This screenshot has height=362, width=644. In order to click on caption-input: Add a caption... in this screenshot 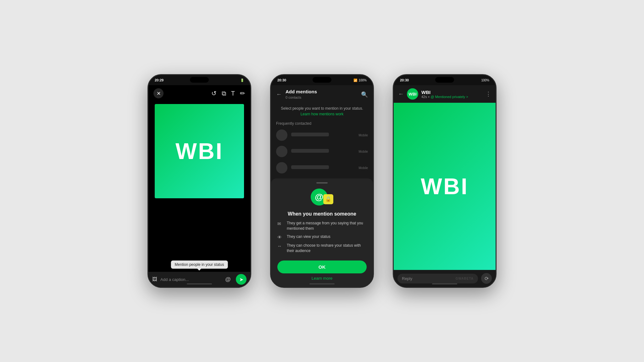, I will do `click(190, 280)`.